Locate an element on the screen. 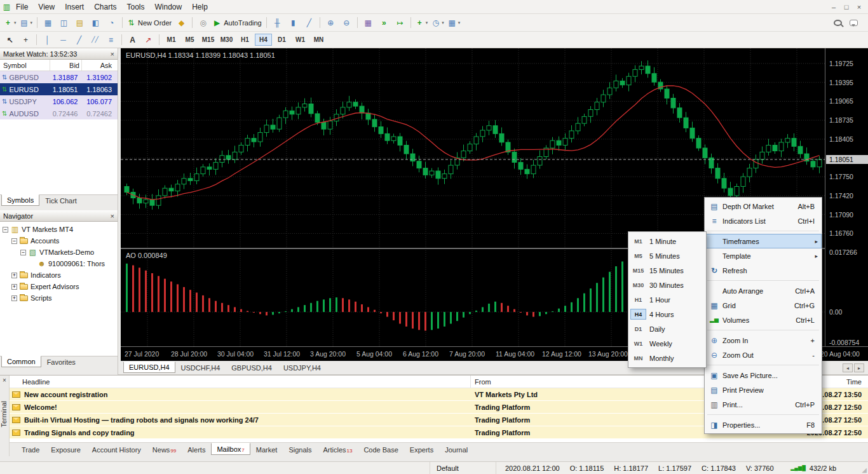  context-menu-item-indicators-list: ≡Indicators ListCtrl+I is located at coordinates (763, 221).